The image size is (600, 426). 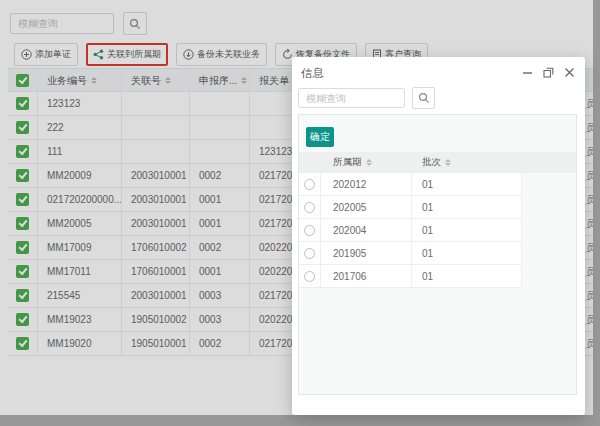 I want to click on search-icon, so click(x=424, y=98).